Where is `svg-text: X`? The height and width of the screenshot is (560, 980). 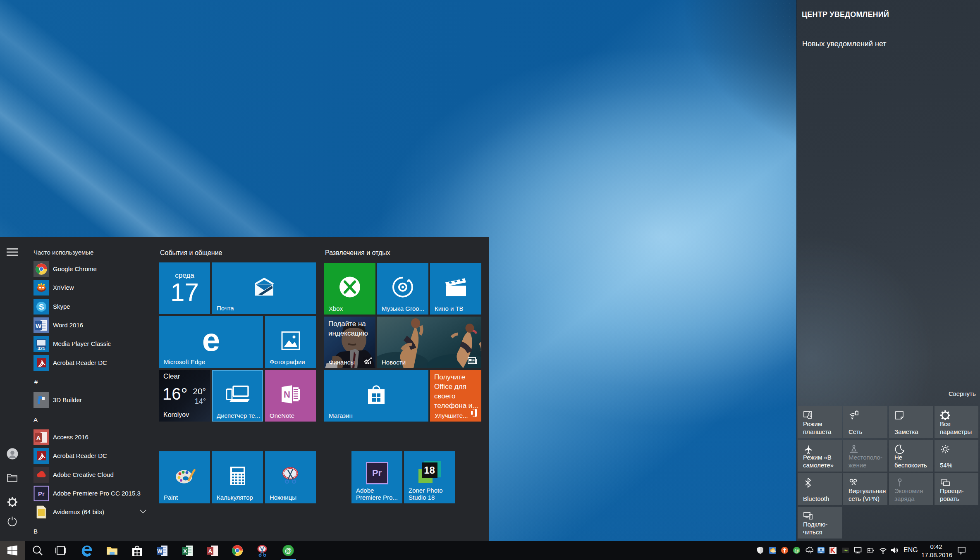 svg-text: X is located at coordinates (185, 551).